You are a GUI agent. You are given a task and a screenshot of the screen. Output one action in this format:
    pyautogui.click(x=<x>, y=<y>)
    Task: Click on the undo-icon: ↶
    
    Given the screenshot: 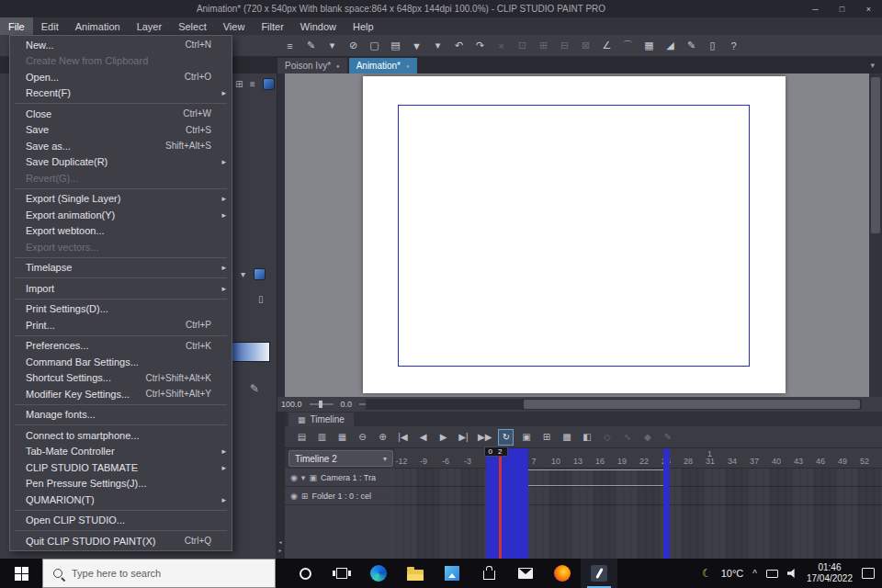 What is the action you would take?
    pyautogui.click(x=459, y=46)
    